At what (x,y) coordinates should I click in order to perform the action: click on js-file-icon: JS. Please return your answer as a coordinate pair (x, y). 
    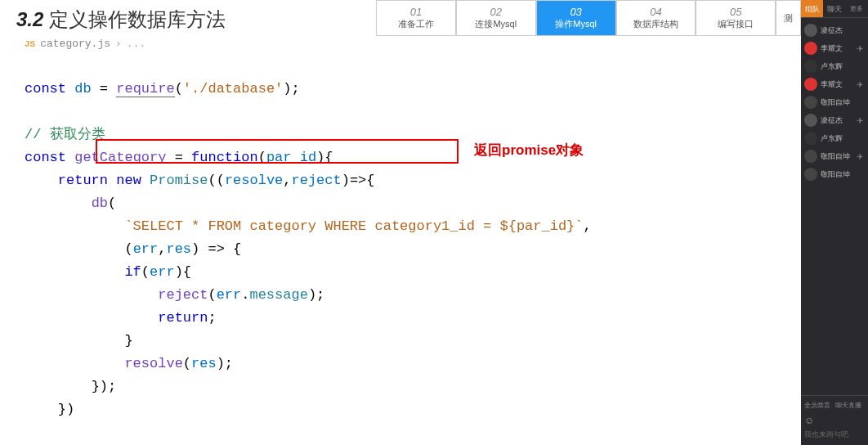
    Looking at the image, I should click on (29, 44).